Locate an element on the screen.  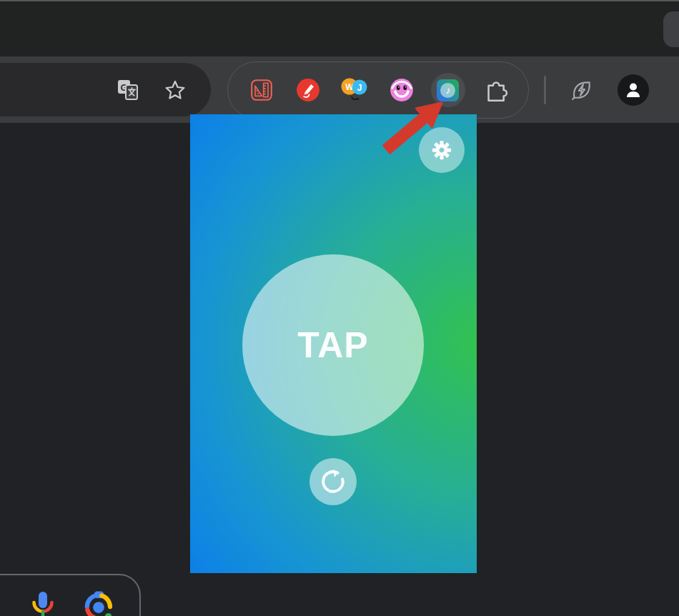
toolbar-separator is located at coordinates (545, 90).